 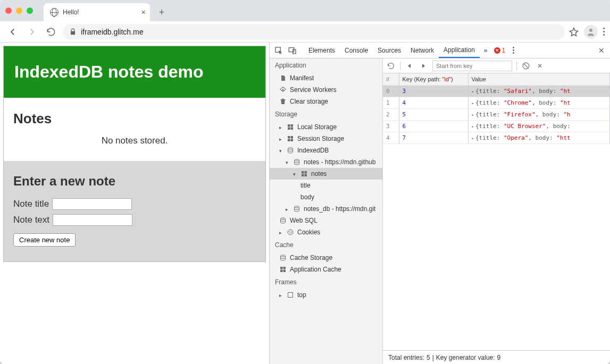 What do you see at coordinates (486, 50) in the screenshot?
I see `more-tabs-icon: »` at bounding box center [486, 50].